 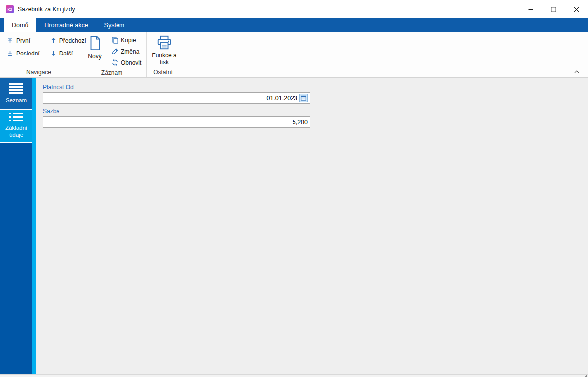 I want to click on resize-grip, so click(x=586, y=376).